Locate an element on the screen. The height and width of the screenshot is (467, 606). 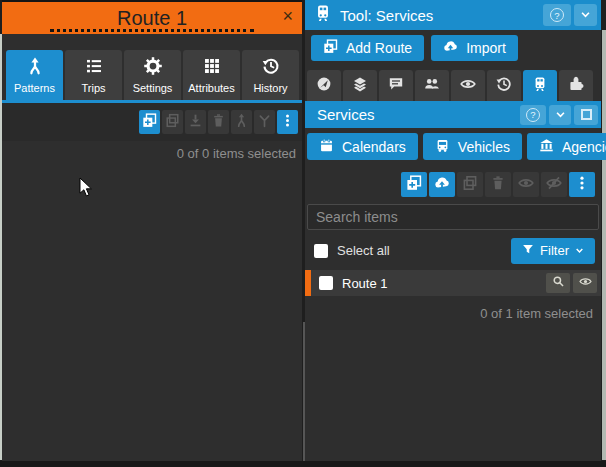
filter-button: Filter is located at coordinates (553, 251).